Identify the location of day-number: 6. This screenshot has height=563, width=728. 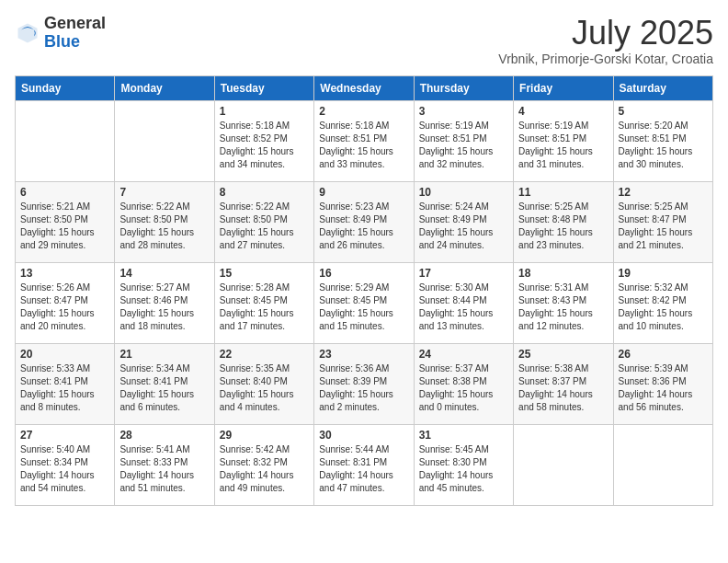
(64, 192).